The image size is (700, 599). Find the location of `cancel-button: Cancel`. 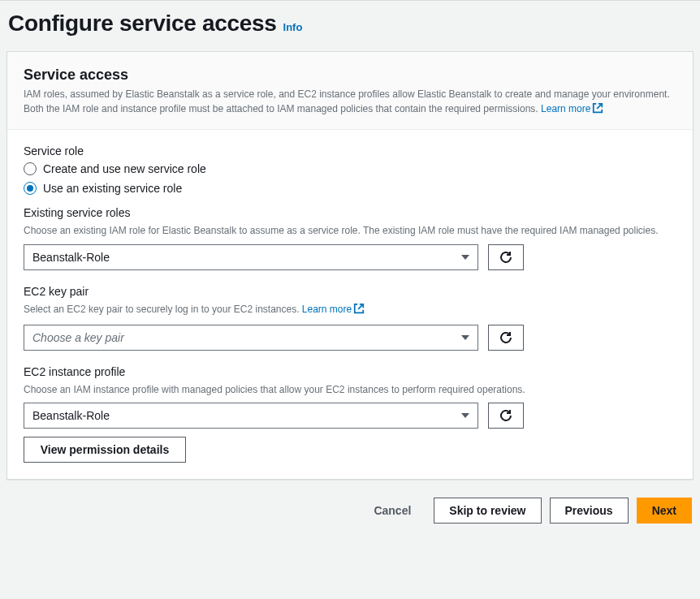

cancel-button: Cancel is located at coordinates (392, 511).